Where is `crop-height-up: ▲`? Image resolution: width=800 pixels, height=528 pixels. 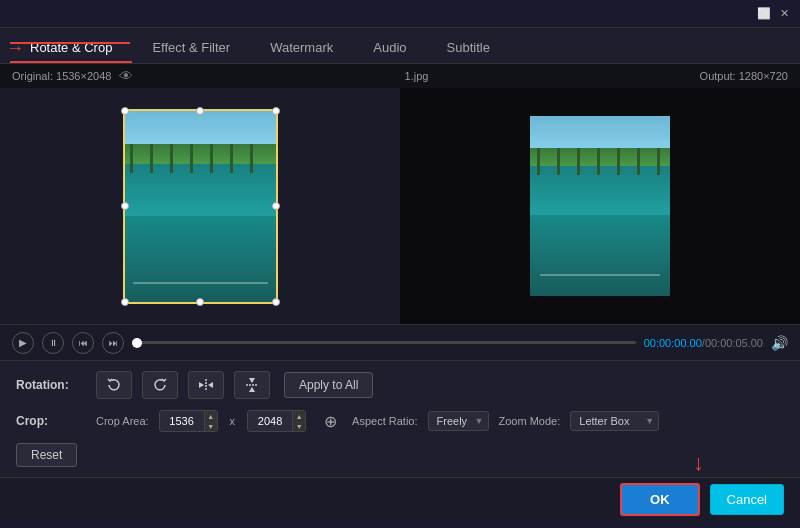 crop-height-up: ▲ is located at coordinates (299, 416).